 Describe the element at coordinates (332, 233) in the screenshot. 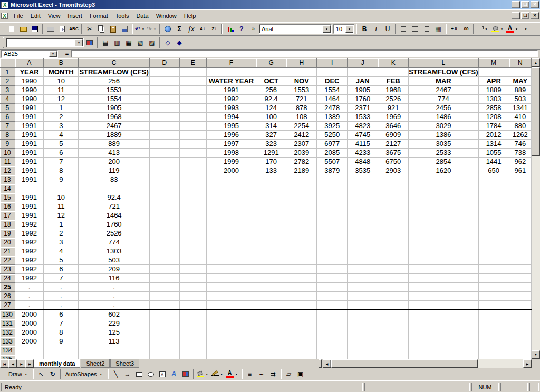

I see `cell-I19` at that location.